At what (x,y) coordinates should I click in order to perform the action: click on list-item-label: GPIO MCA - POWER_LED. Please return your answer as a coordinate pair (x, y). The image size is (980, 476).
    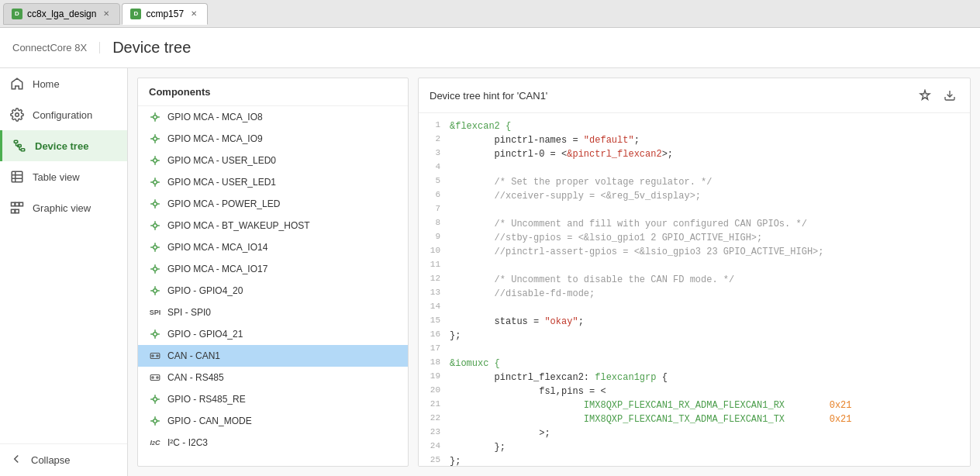
    Looking at the image, I should click on (223, 204).